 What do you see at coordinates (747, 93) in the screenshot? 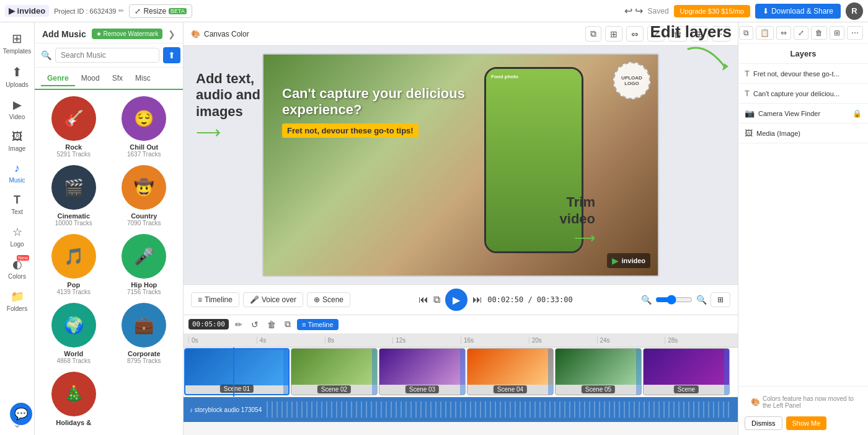
I see `layer-type-icon: T` at bounding box center [747, 93].